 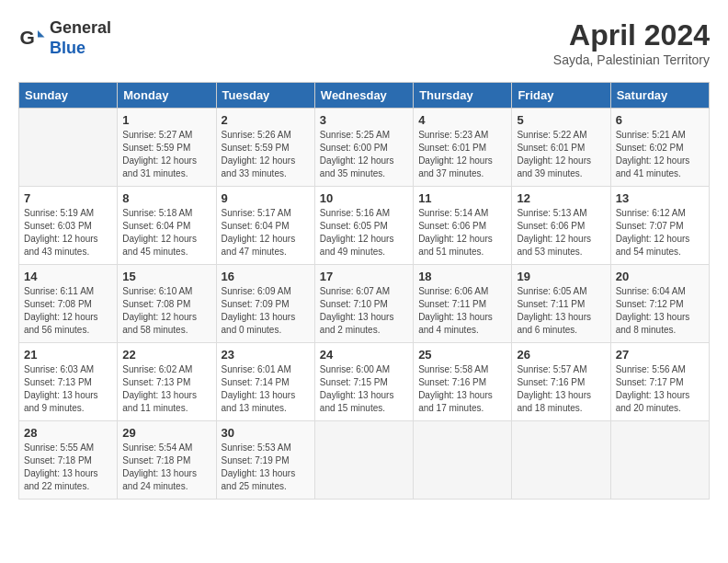 I want to click on page-header: G General Blue April 2024 Sayda, Palesti…, so click(x=364, y=42).